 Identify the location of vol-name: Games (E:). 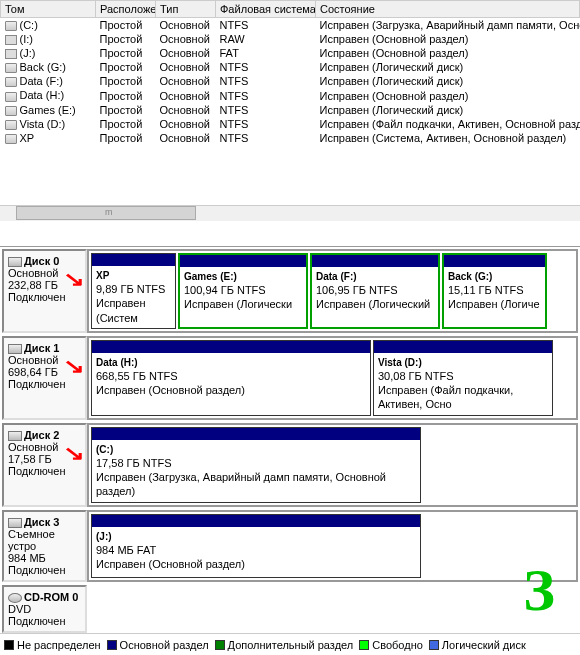
(48, 110).